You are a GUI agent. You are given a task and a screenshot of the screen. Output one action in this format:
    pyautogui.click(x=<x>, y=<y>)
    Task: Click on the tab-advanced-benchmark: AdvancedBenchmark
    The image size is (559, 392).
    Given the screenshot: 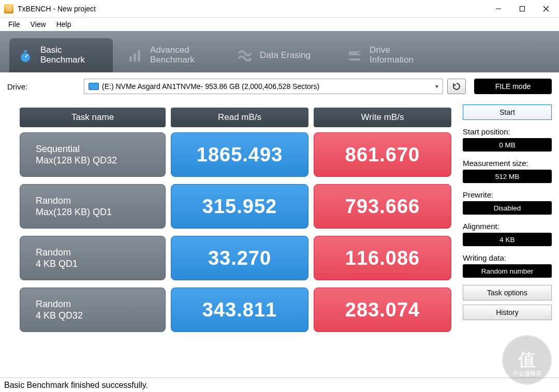 What is the action you would take?
    pyautogui.click(x=171, y=55)
    